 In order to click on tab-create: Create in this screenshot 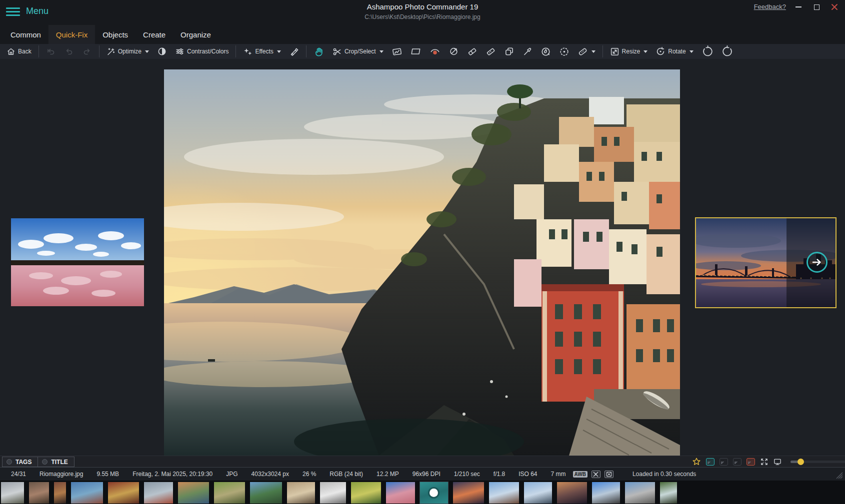, I will do `click(154, 34)`.